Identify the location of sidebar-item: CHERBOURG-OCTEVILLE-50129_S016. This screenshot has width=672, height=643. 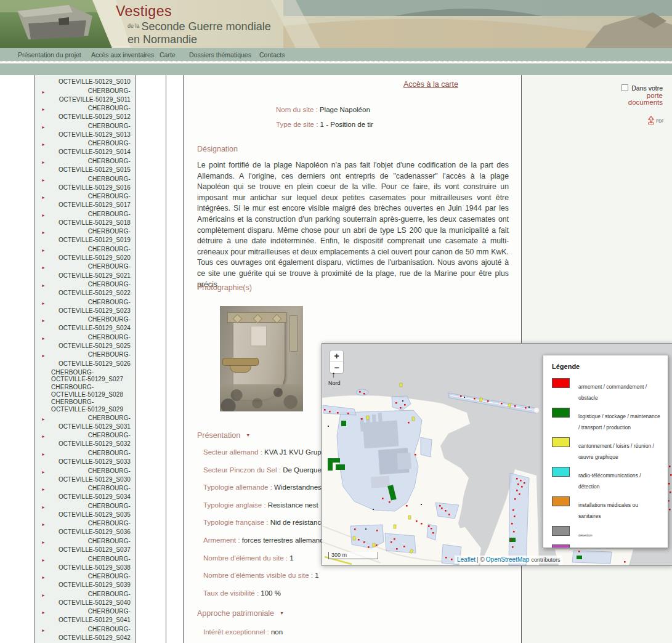
(94, 184).